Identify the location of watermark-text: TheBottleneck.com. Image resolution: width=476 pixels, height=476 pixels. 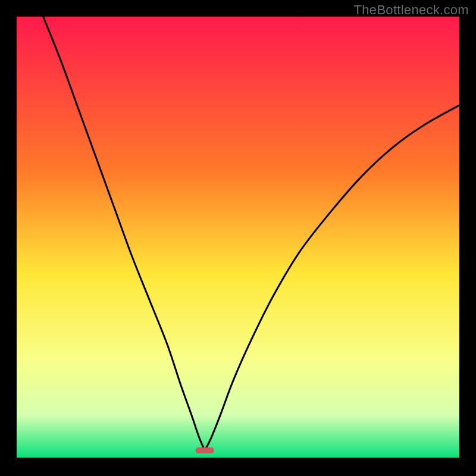
(412, 10).